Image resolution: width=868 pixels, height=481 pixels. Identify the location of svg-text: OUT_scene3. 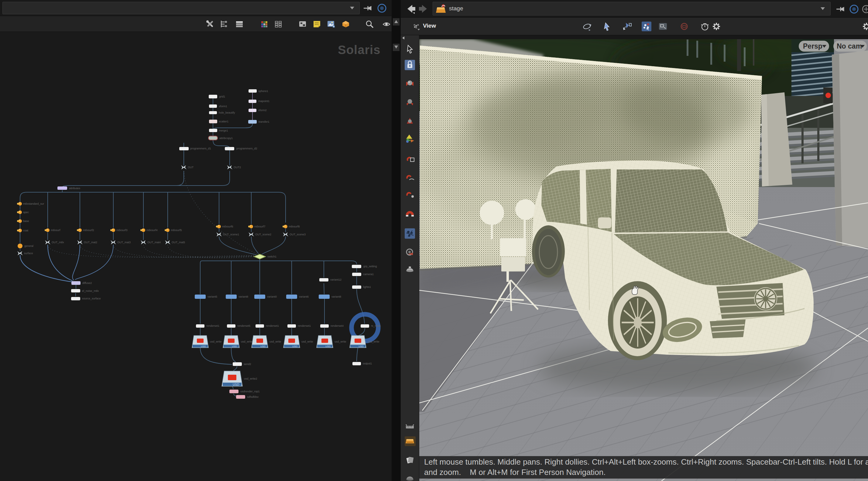
(298, 234).